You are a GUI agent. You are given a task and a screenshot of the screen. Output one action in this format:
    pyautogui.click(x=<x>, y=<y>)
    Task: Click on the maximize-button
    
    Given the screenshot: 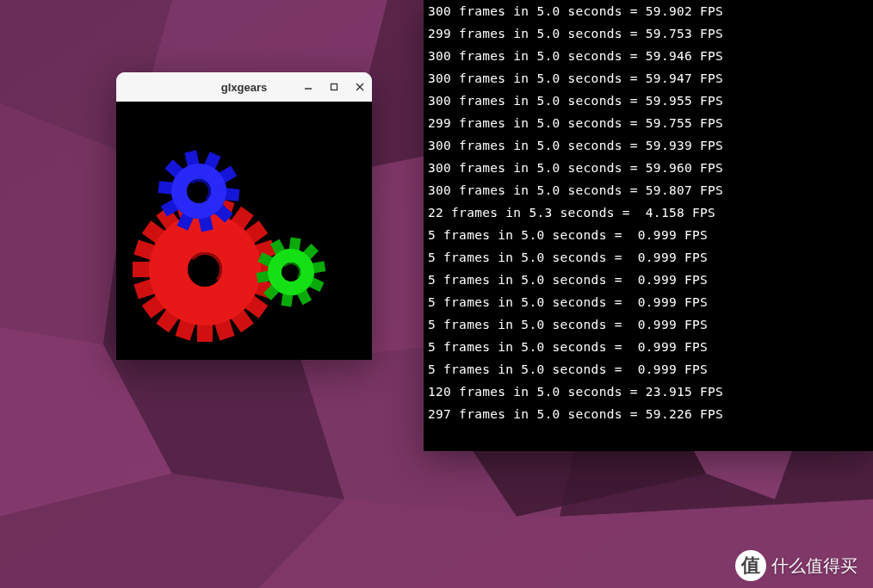 What is the action you would take?
    pyautogui.click(x=334, y=87)
    